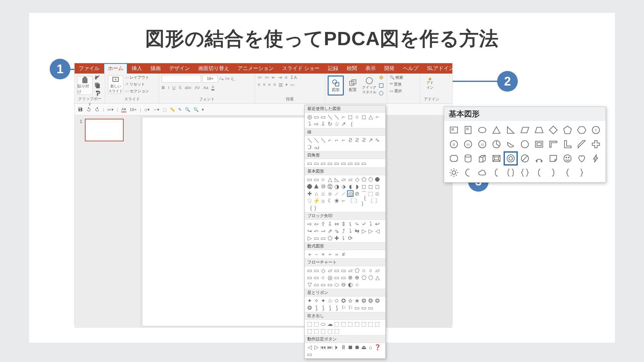  What do you see at coordinates (567, 144) in the screenshot?
I see `shape-l` at bounding box center [567, 144].